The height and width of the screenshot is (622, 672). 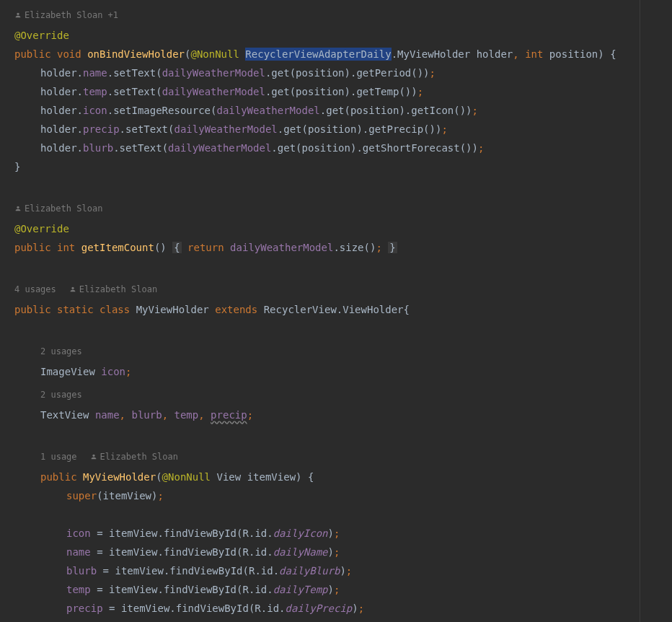 What do you see at coordinates (327, 129) in the screenshot?
I see `code-line: holder.precip.setText(dailyWeatherModel.…` at bounding box center [327, 129].